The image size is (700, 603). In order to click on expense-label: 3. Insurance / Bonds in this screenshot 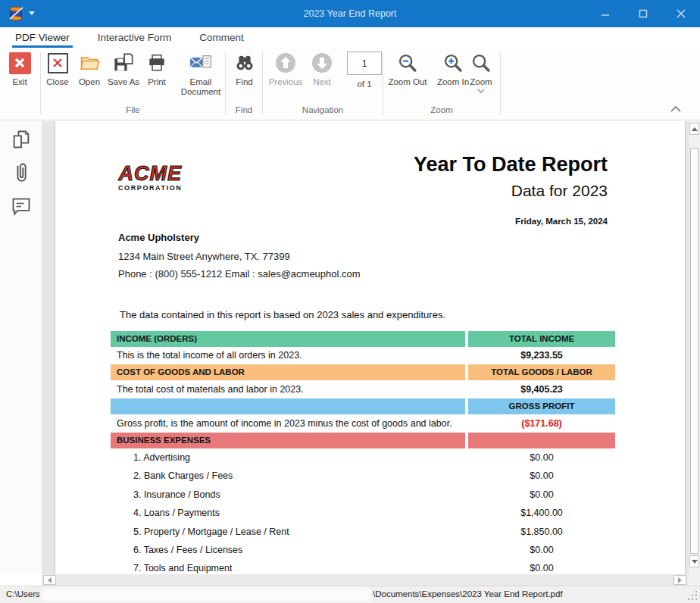, I will do `click(288, 495)`.